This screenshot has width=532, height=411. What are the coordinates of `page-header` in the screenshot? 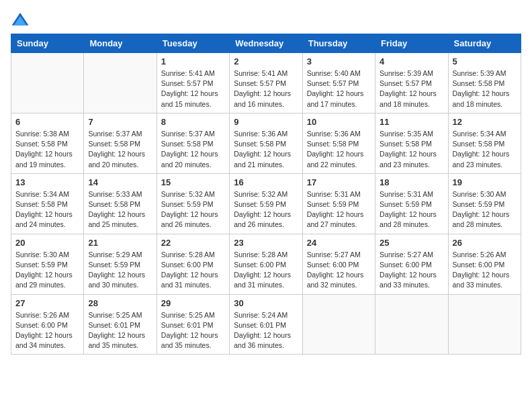 It's located at (266, 20).